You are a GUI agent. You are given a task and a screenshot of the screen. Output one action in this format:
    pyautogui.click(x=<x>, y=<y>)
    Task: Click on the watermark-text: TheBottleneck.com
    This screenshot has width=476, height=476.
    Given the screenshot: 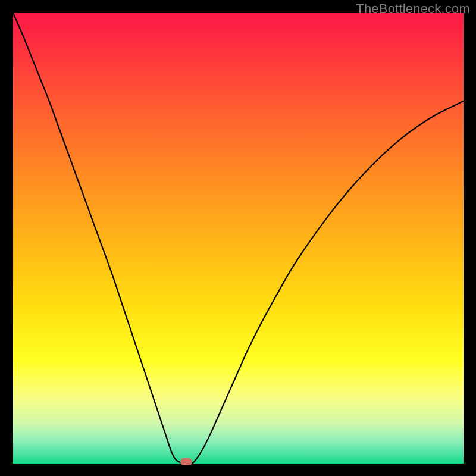 What is the action you would take?
    pyautogui.click(x=413, y=9)
    